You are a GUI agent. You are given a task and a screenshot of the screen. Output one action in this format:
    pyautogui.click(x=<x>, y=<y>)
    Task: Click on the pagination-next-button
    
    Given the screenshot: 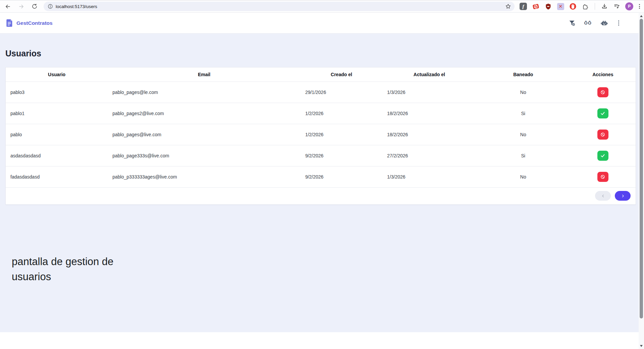 What is the action you would take?
    pyautogui.click(x=623, y=196)
    